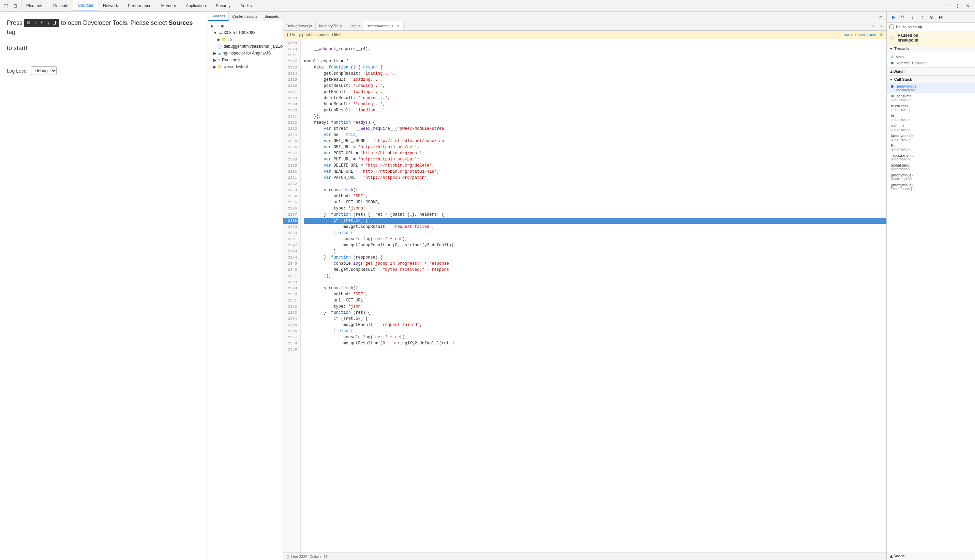  I want to click on line-num-2341: 2341, so click(291, 239).